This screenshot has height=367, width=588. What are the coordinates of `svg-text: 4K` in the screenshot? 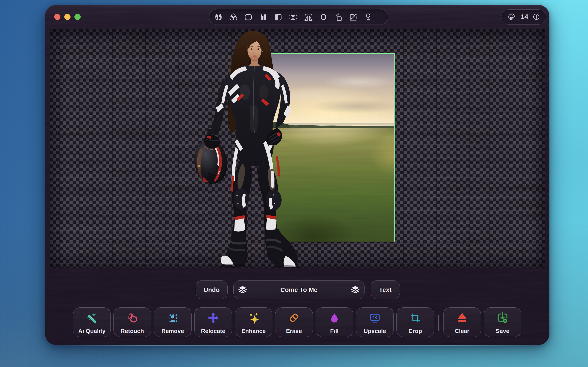 It's located at (375, 317).